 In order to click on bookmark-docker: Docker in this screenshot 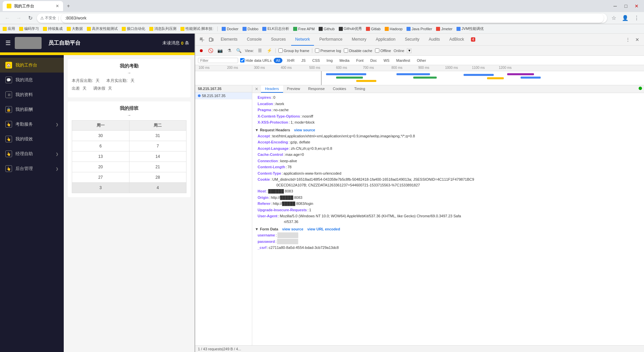, I will do `click(230, 29)`.